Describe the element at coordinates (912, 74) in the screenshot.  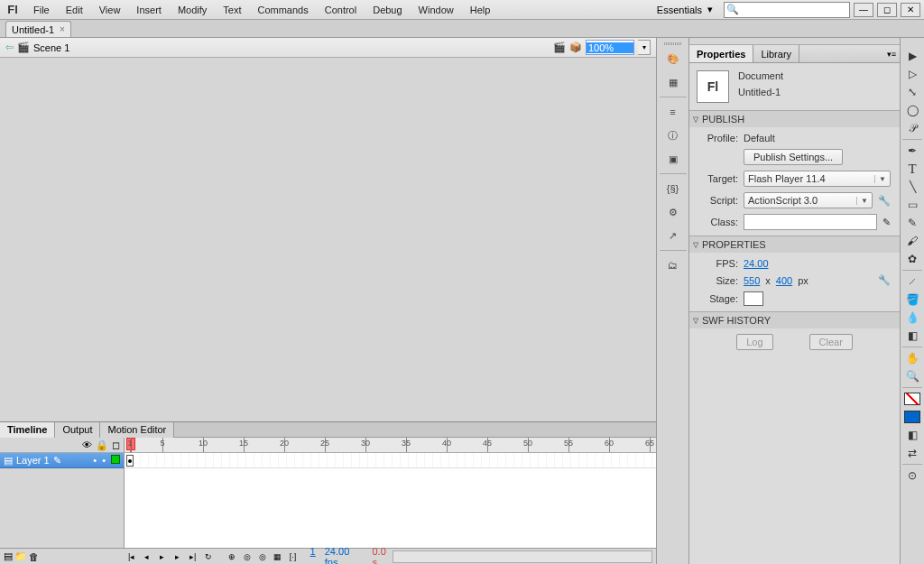
I see `subselection-tool-icon: ▷` at that location.